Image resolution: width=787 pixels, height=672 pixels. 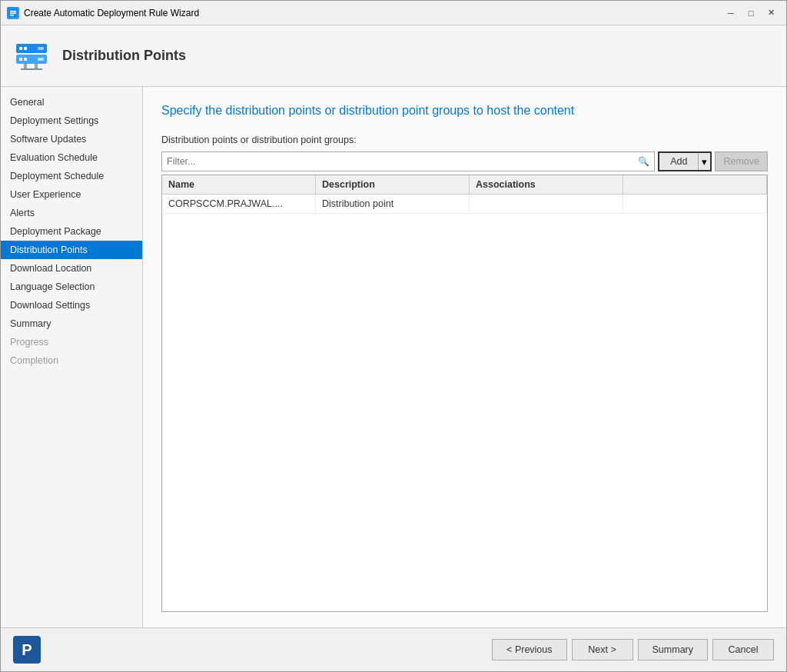 I want to click on cancel-button: Cancel, so click(x=743, y=650).